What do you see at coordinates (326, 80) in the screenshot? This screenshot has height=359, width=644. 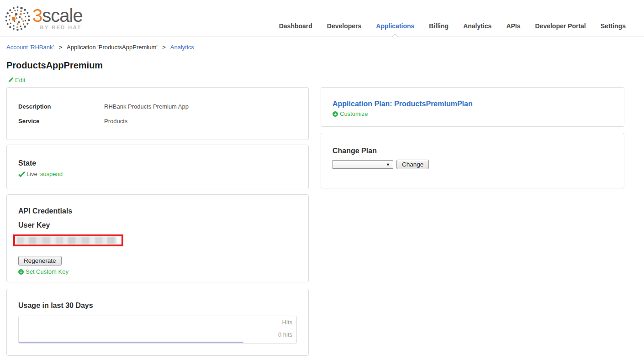 I see `edit-row: Edit` at bounding box center [326, 80].